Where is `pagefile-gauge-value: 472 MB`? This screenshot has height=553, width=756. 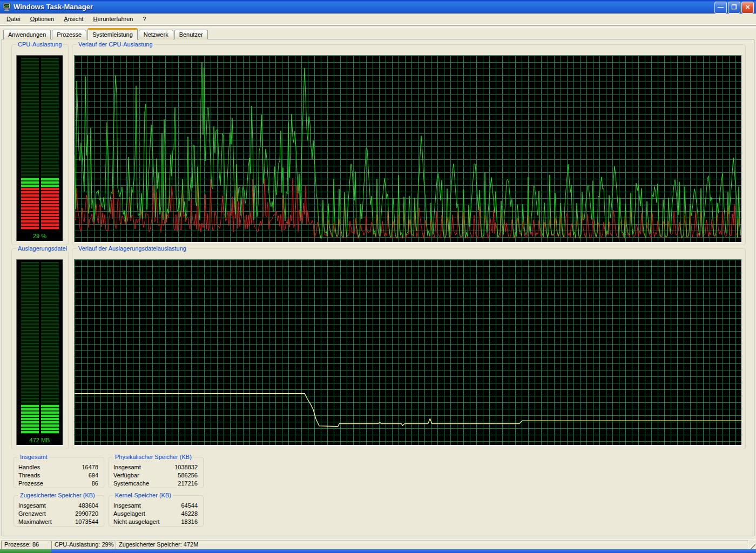
pagefile-gauge-value: 472 MB is located at coordinates (40, 440).